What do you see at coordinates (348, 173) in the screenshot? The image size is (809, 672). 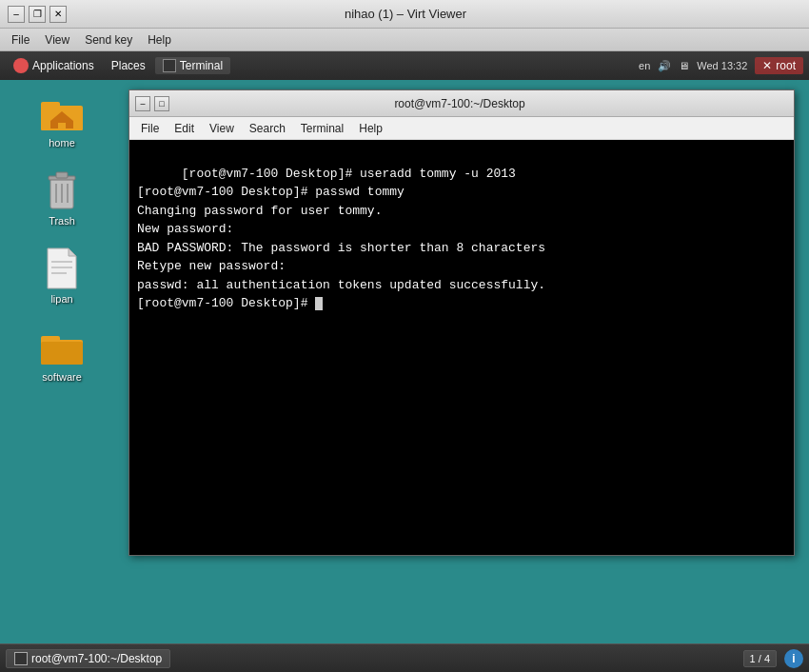 I see `terminal-line-1: [root@vm7-100 Desktop]# useradd tommy -u…` at bounding box center [348, 173].